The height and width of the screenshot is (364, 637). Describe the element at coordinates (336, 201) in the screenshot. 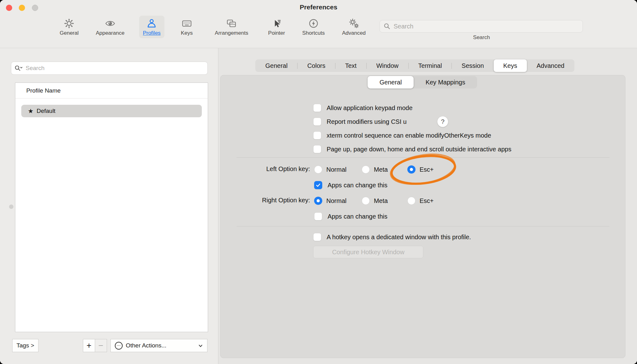

I see `radio-label: Normal` at that location.